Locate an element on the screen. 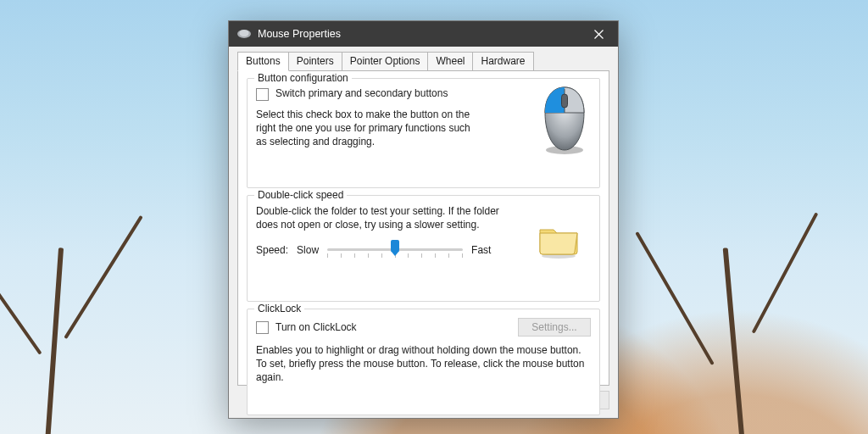  titlebar: Mouse Properties is located at coordinates (424, 34).